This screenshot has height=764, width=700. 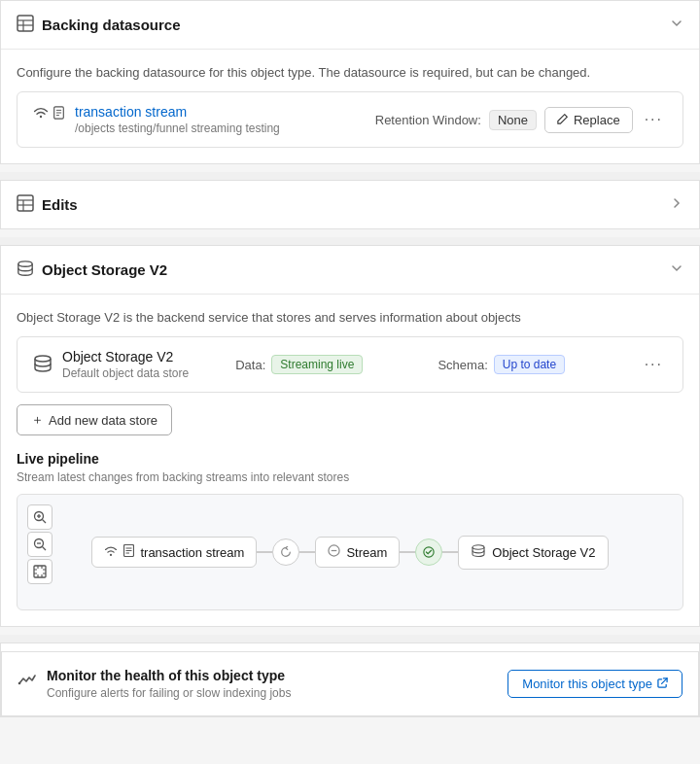 I want to click on edits-icon, so click(x=25, y=204).